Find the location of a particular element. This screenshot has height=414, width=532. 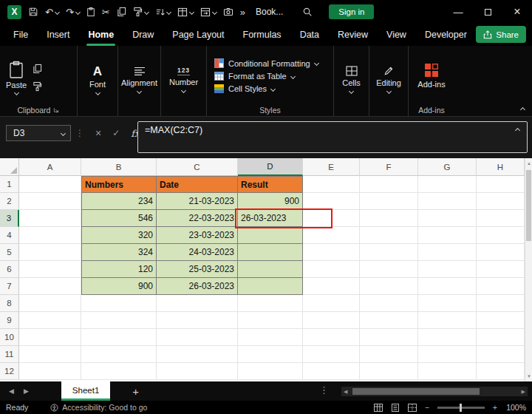

cell-d11 is located at coordinates (270, 355).